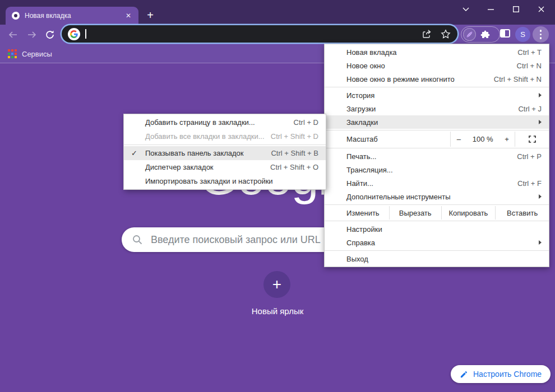 Image resolution: width=555 pixels, height=392 pixels. Describe the element at coordinates (278, 311) in the screenshot. I see `add-shortcut-label: Новый ярлык` at that location.